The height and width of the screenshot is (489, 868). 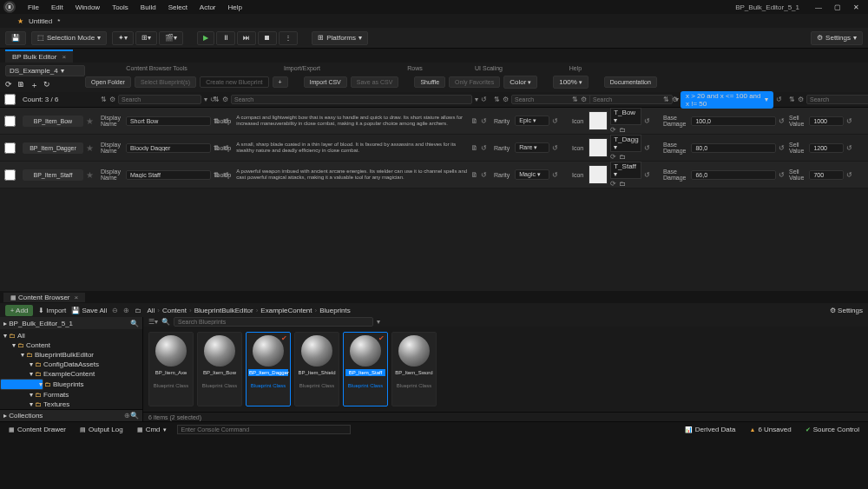 What do you see at coordinates (206, 38) in the screenshot?
I see `play-button: ▶` at bounding box center [206, 38].